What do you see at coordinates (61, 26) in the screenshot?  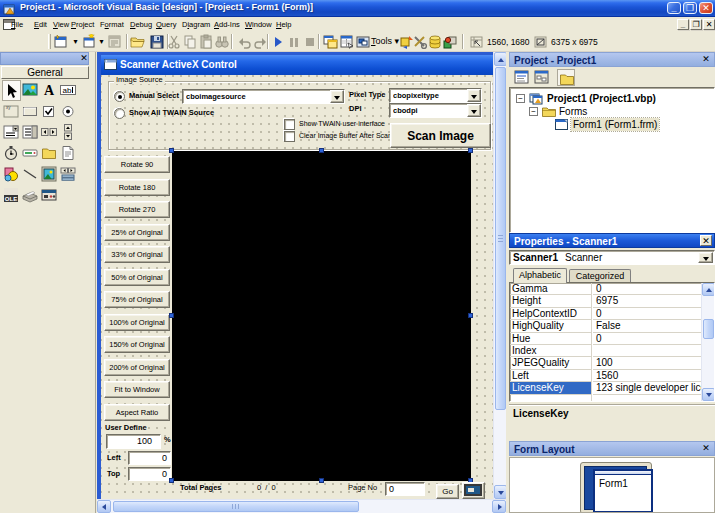 I see `menu-view: View` at bounding box center [61, 26].